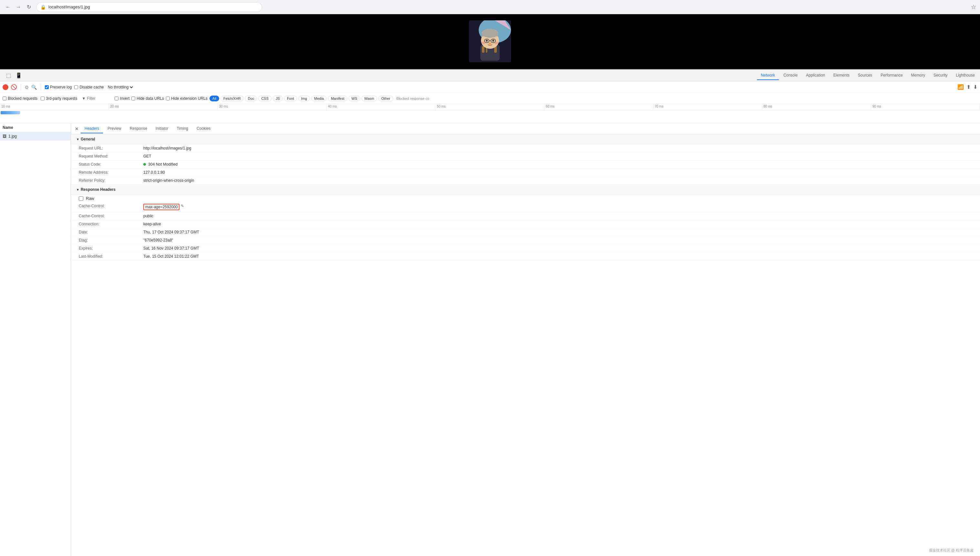 The height and width of the screenshot is (556, 980). What do you see at coordinates (961, 87) in the screenshot?
I see `wifi-icon-button: 📶` at bounding box center [961, 87].